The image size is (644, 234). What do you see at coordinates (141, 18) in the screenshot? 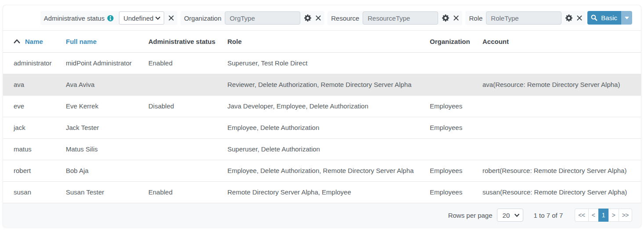
I see `administrative-status-select: Undefined` at bounding box center [141, 18].